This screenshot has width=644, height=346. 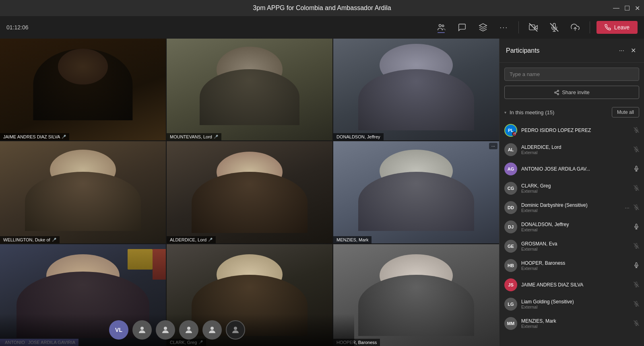 I want to click on participant-name: Liam Golding (Sensitive), so click(x=576, y=302).